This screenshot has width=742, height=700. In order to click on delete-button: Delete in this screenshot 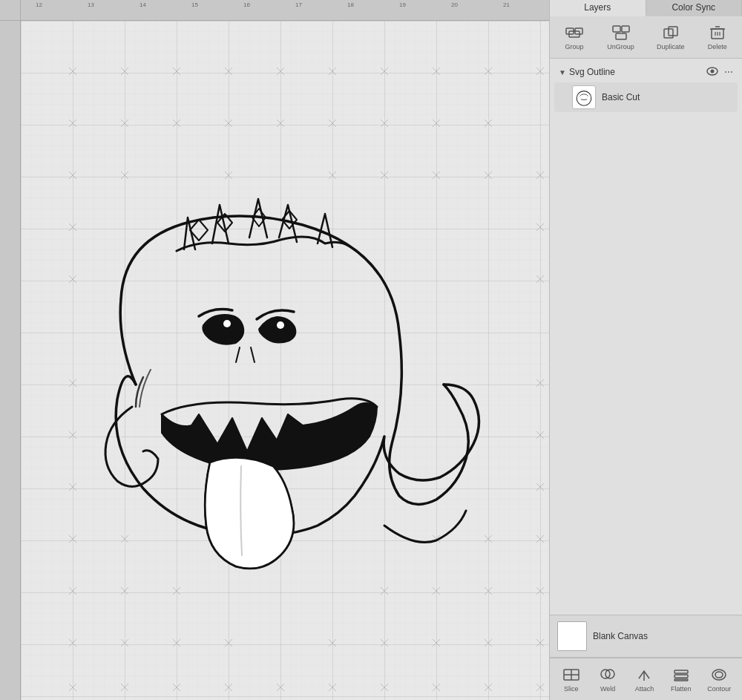, I will do `click(718, 37)`.